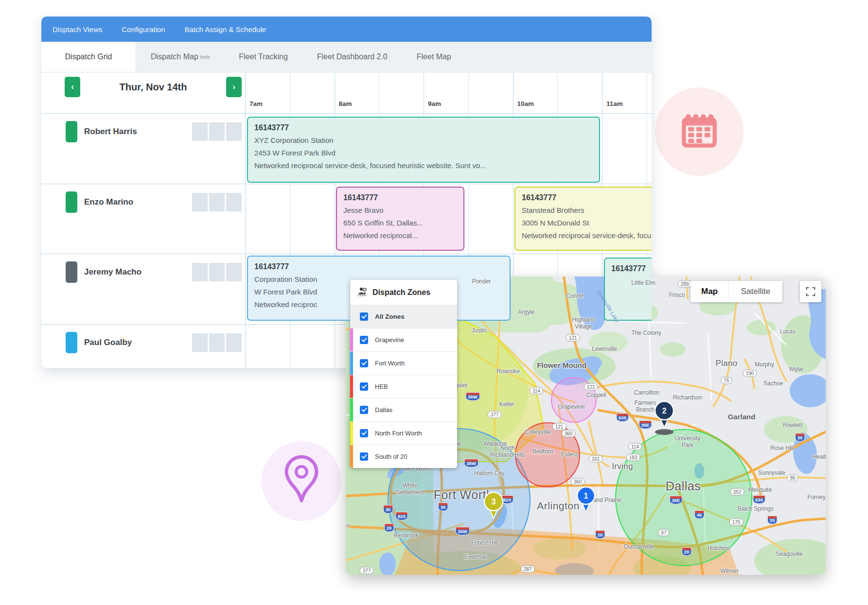 This screenshot has width=868, height=605. I want to click on road-shield-121: 121, so click(591, 387).